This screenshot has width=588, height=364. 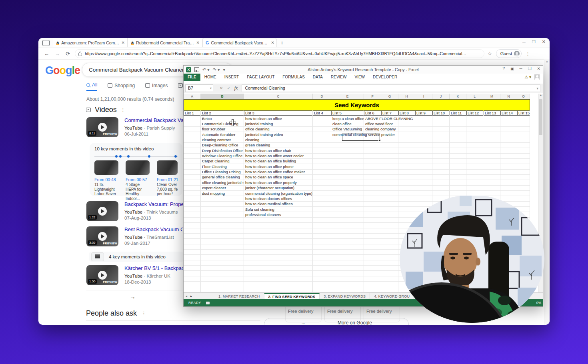 What do you see at coordinates (373, 113) in the screenshot?
I see `list-header-cell: List 6` at bounding box center [373, 113].